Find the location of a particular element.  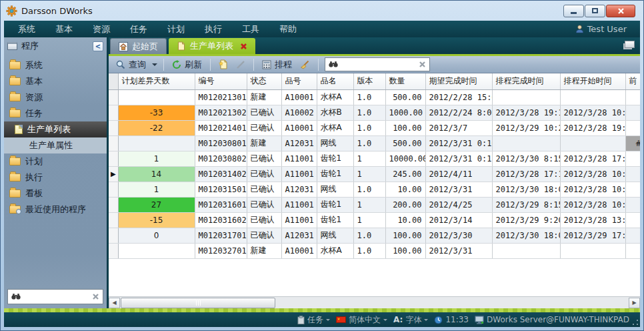

cell-no: M012021301 is located at coordinates (221, 97).